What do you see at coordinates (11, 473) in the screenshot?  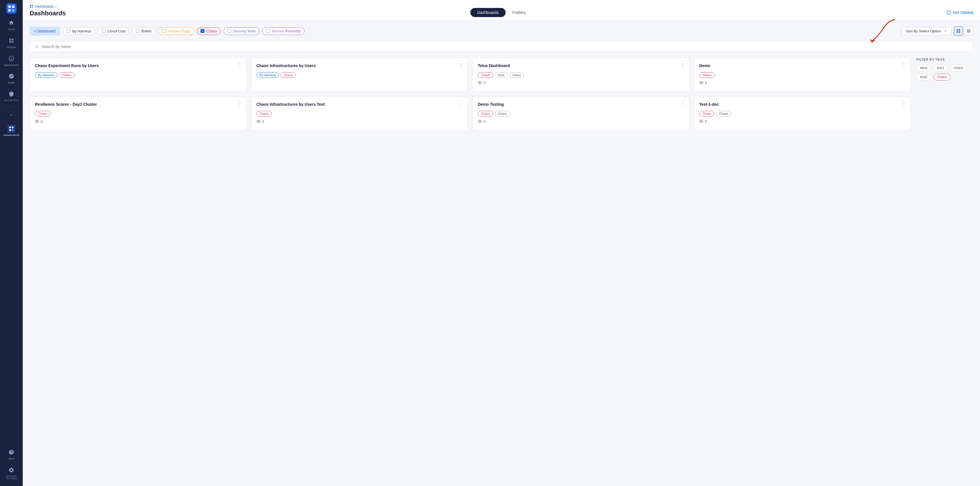 I see `sidebar-item-account-settings: ACCOUNT SETTINGS` at bounding box center [11, 473].